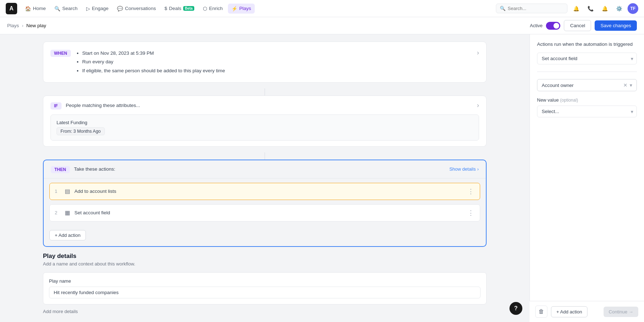  Describe the element at coordinates (605, 9) in the screenshot. I see `bell-icon: 🔔` at that location.